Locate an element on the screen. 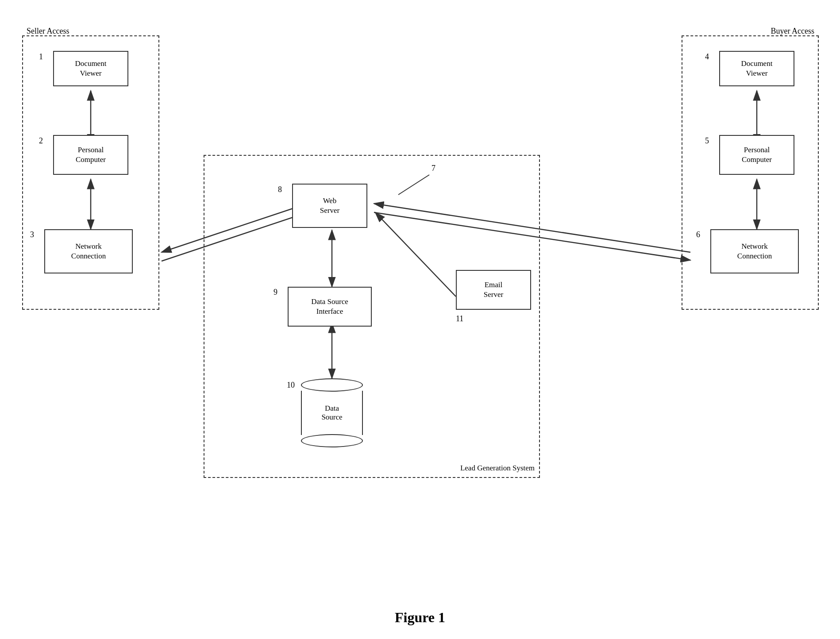  num-1: 1 is located at coordinates (41, 57).